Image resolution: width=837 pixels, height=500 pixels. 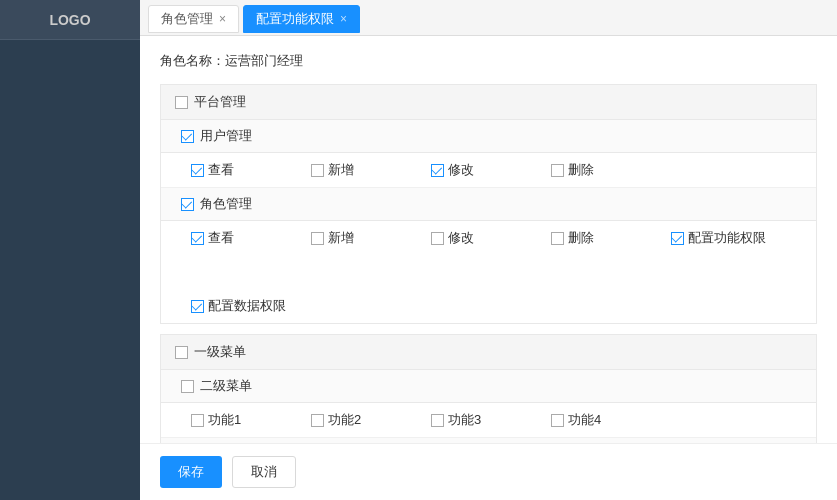 I want to click on perm-user-delete-cb, so click(x=558, y=170).